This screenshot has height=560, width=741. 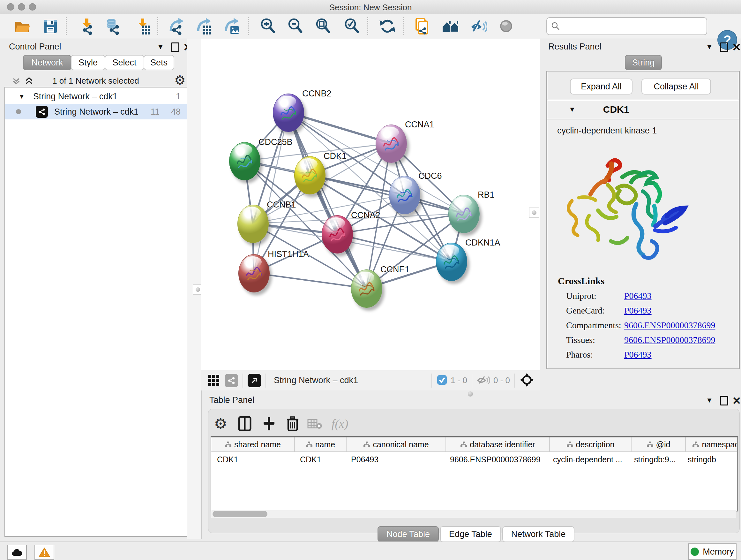 I want to click on export-network-icon, so click(x=176, y=26).